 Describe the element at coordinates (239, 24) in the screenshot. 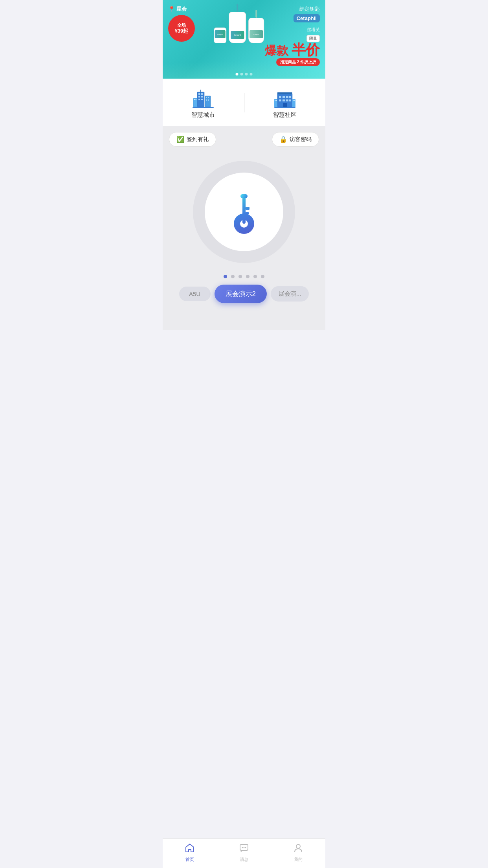

I see `banner-bottles: Cetaphil Cetaphil Cetaphil` at that location.